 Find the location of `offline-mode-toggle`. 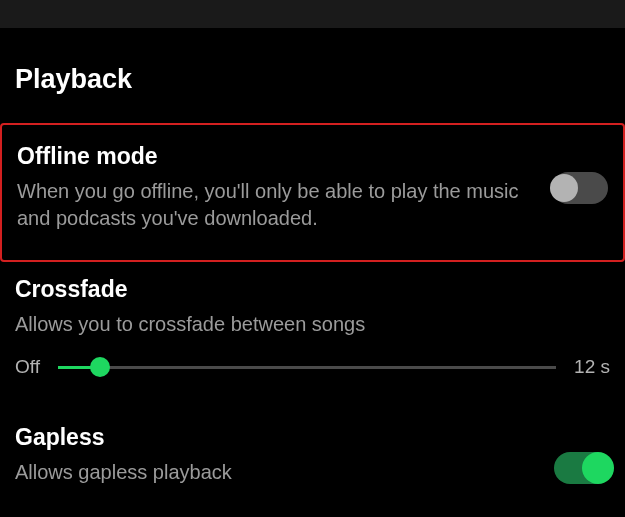

offline-mode-toggle is located at coordinates (580, 188).